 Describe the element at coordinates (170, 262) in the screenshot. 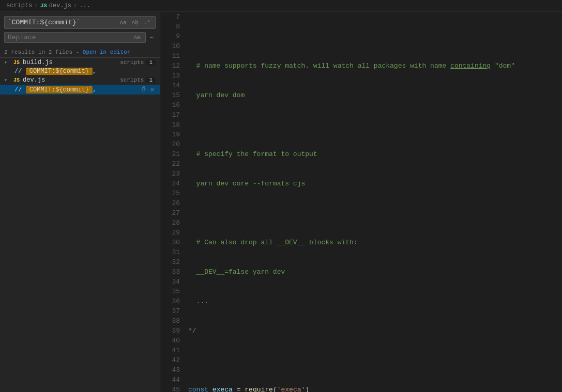

I see `ln-32: 32` at that location.